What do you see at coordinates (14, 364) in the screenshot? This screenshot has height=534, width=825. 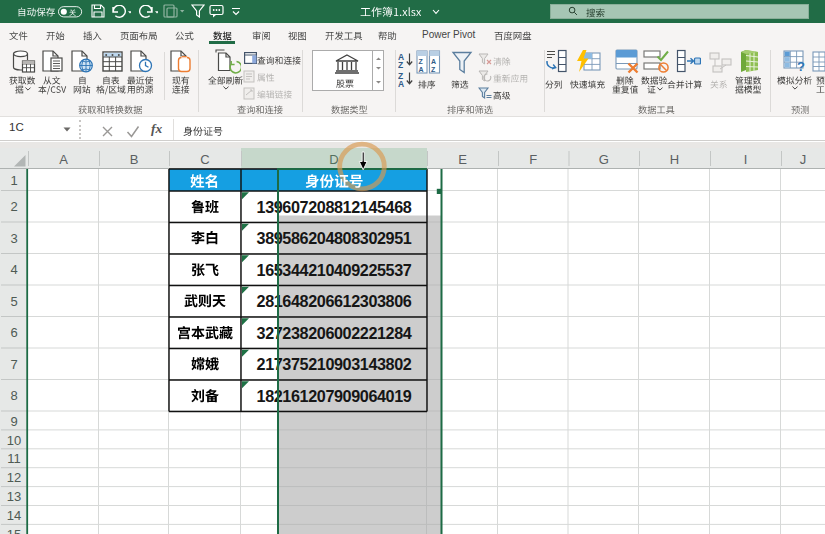 I see `svg-text: 7` at bounding box center [14, 364].